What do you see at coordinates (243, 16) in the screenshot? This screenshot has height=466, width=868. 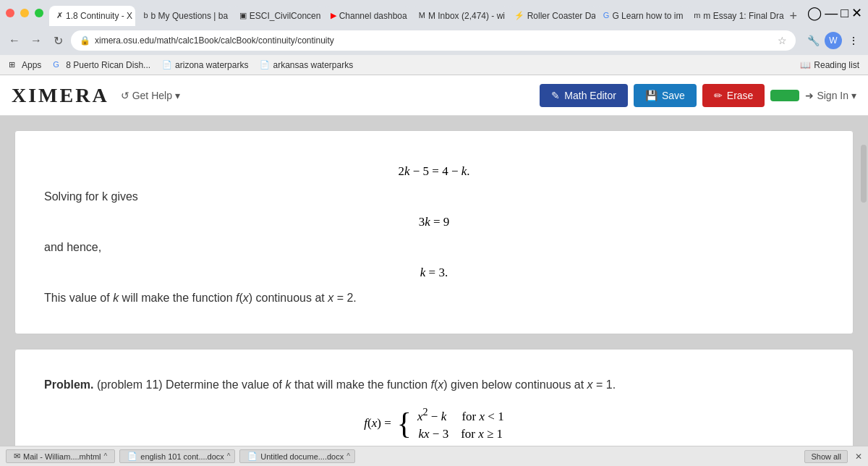 I see `tab-favicon-3: ▣` at bounding box center [243, 16].